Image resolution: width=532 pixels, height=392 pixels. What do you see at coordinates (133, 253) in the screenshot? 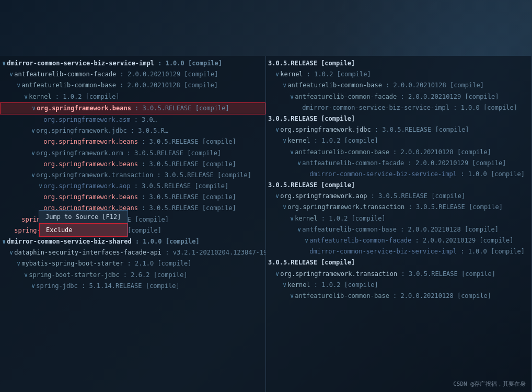
I see `tree-item: ∨dataphin-security-interfaces-facade-api…` at bounding box center [133, 253].